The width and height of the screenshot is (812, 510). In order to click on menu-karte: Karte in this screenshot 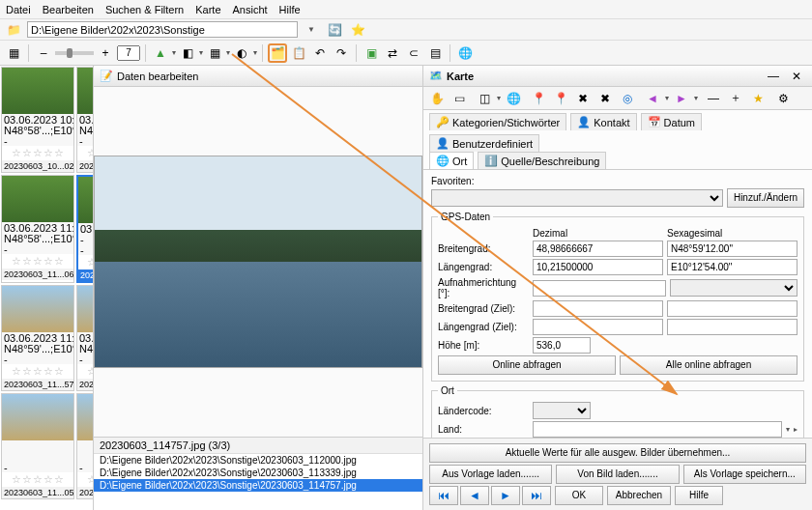, I will do `click(208, 10)`.